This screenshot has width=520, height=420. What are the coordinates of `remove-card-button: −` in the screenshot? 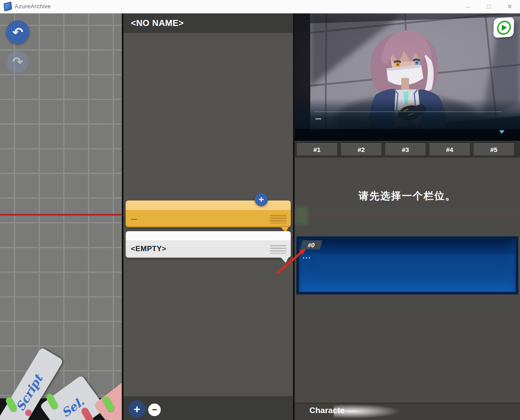 It's located at (154, 410).